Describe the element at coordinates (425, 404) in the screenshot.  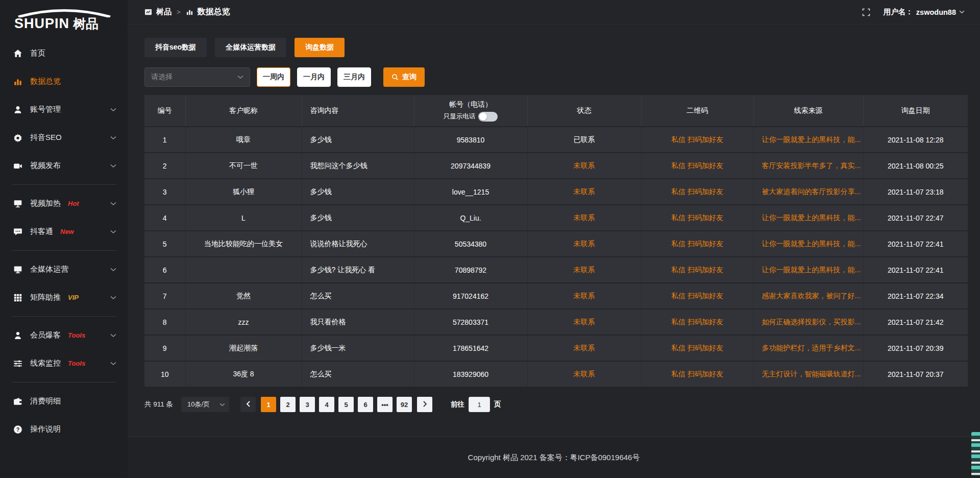
I see `next-page-button` at that location.